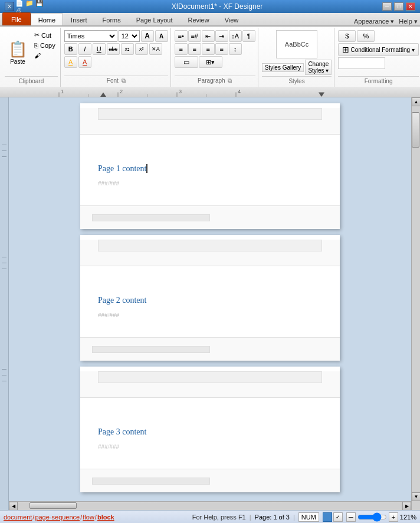 Image resolution: width=420 pixels, height=523 pixels. What do you see at coordinates (416, 102) in the screenshot?
I see `scroll-up-button: ▲` at bounding box center [416, 102].